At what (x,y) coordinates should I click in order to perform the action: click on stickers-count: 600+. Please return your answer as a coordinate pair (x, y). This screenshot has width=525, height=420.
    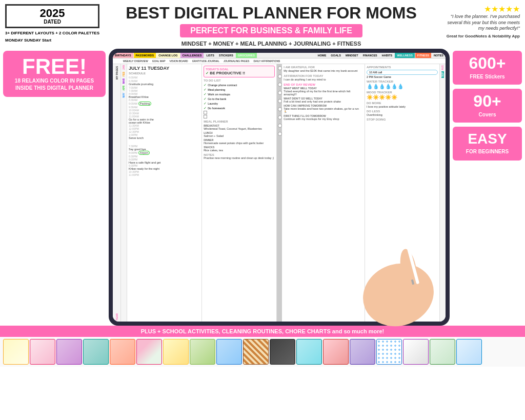
    Looking at the image, I should click on (487, 63).